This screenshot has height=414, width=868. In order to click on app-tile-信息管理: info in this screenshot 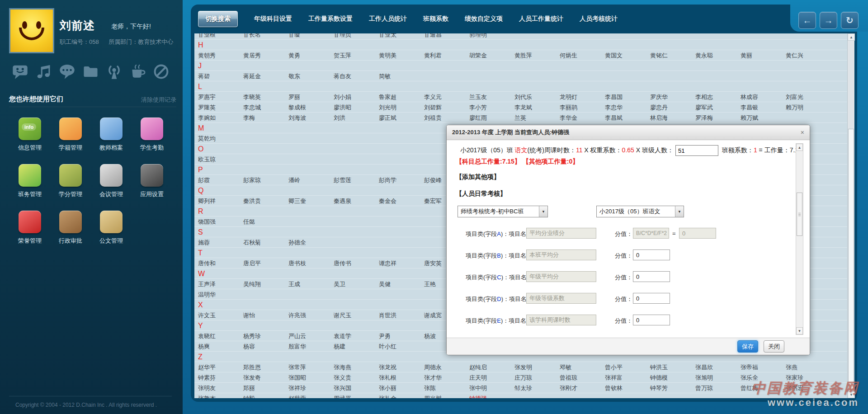, I will do `click(30, 129)`.